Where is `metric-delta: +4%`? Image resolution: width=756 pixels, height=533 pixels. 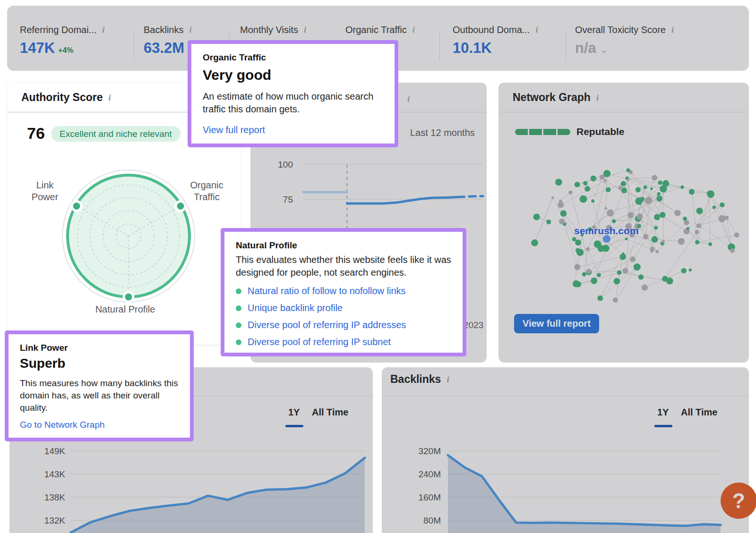 metric-delta: +4% is located at coordinates (66, 50).